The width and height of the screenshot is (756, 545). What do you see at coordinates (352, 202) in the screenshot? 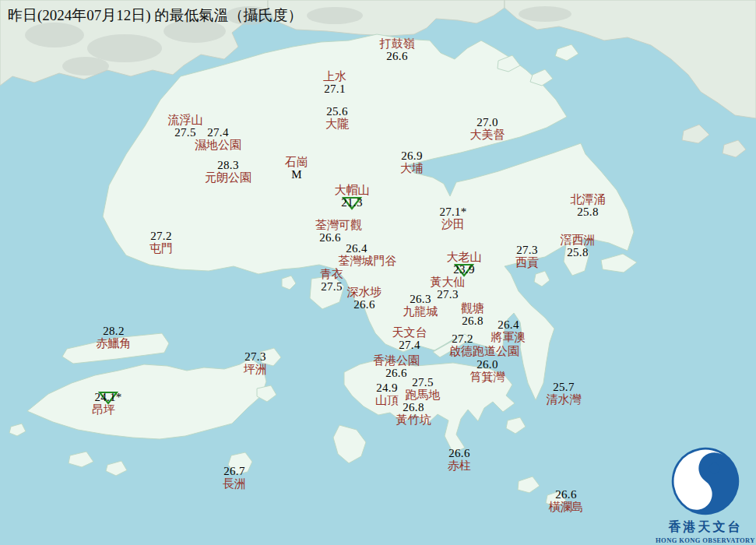
I see `station-value: 21.3` at bounding box center [352, 202].